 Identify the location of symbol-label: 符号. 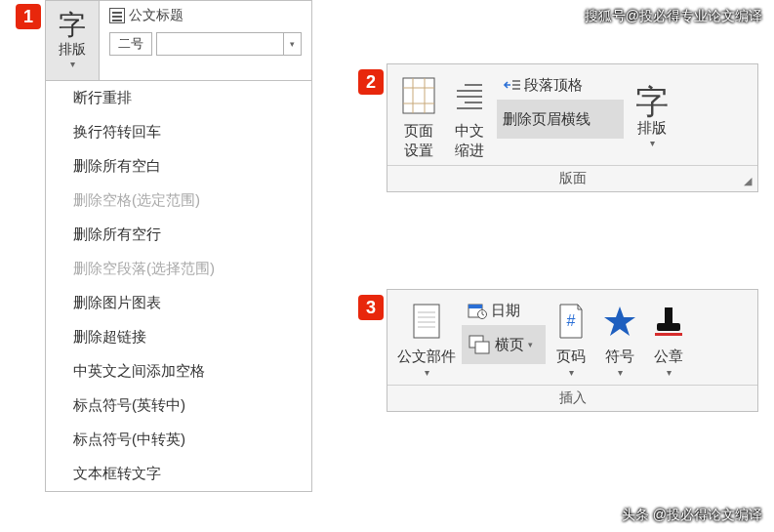
(620, 356).